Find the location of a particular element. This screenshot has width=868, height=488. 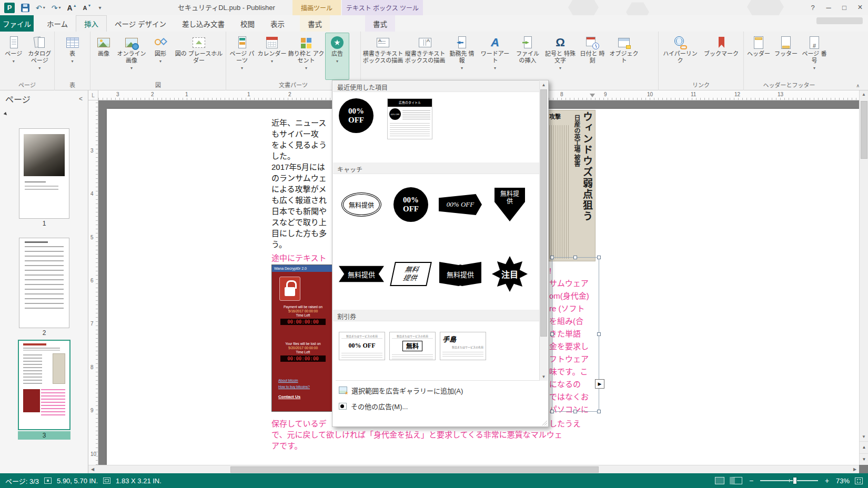

scroll-up-button: ▲ is located at coordinates (864, 95).